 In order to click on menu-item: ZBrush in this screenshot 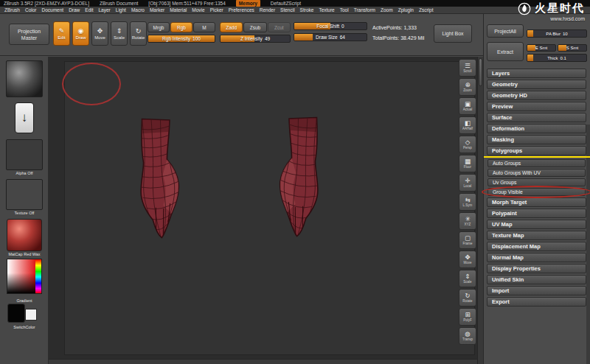, I will do `click(12, 10)`.